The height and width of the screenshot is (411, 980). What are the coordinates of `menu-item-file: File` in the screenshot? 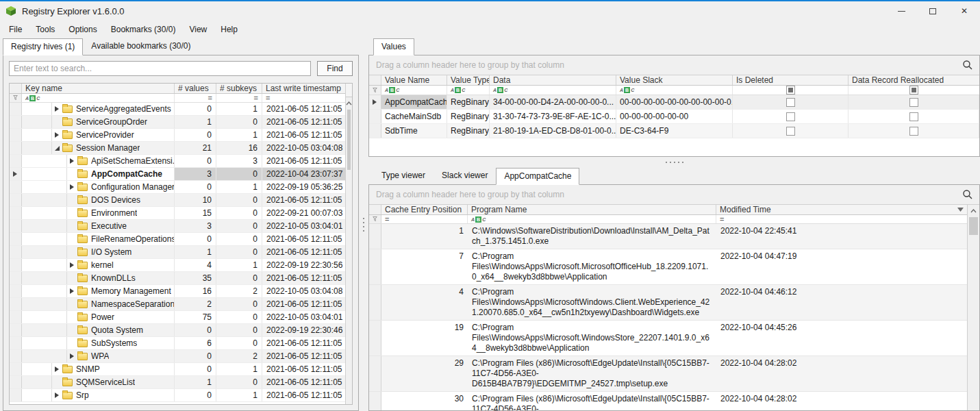 It's located at (15, 29).